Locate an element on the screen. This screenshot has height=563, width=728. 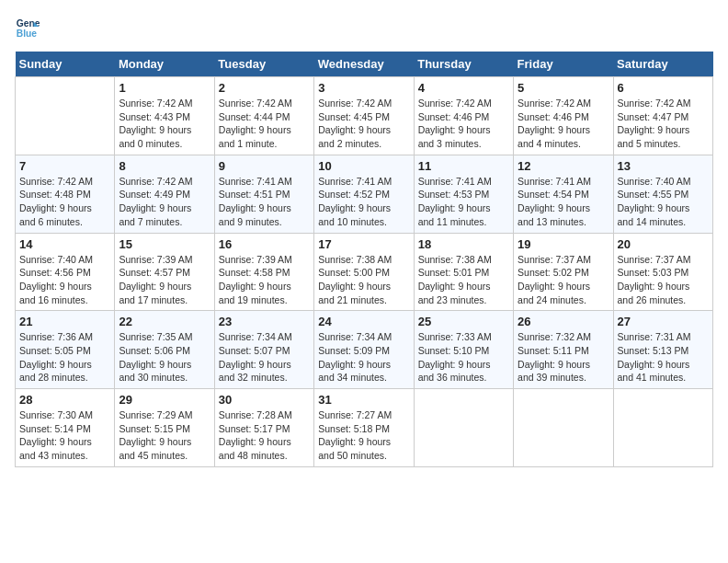
day-number: 15 is located at coordinates (164, 245).